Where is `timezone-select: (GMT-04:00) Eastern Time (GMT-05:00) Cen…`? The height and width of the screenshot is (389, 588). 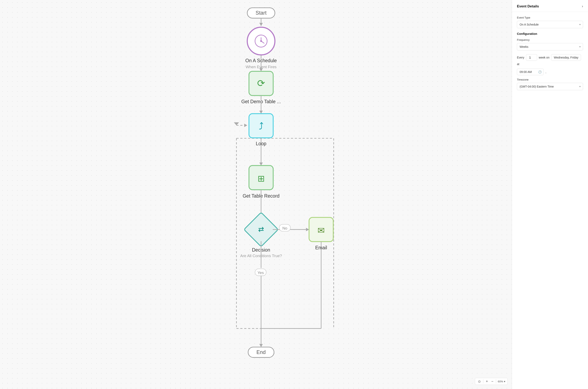
timezone-select: (GMT-04:00) Eastern Time (GMT-05:00) Cen… is located at coordinates (550, 87).